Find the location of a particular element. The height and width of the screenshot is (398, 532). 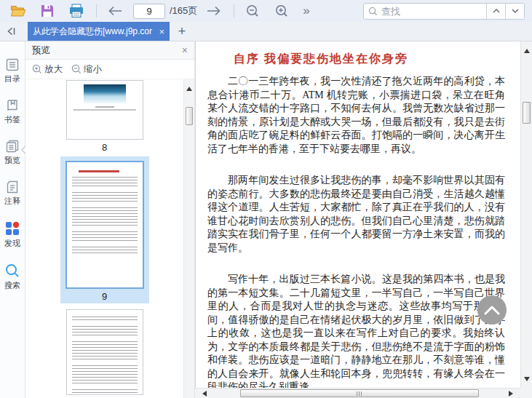

more-tools-button: » is located at coordinates (306, 11).